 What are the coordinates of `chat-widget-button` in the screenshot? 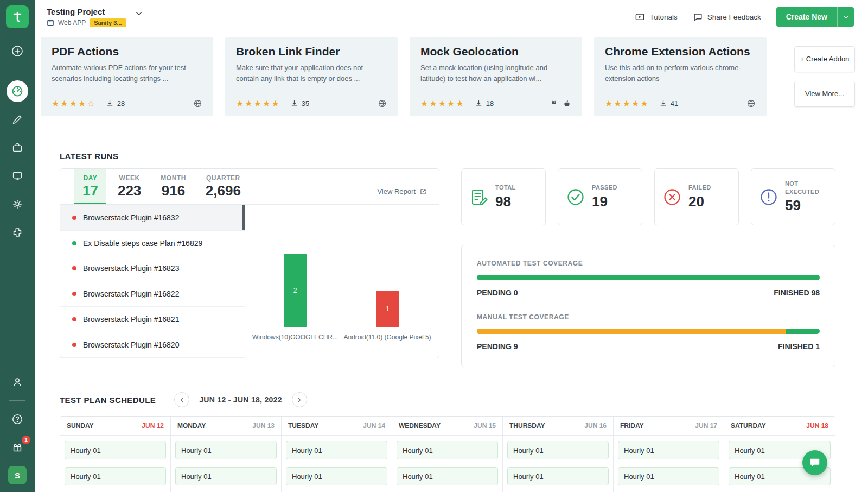 It's located at (815, 463).